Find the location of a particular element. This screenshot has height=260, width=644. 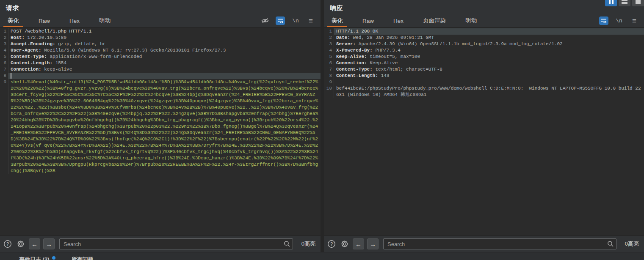

header-name: Accept-Encoding: is located at coordinates (33, 44).